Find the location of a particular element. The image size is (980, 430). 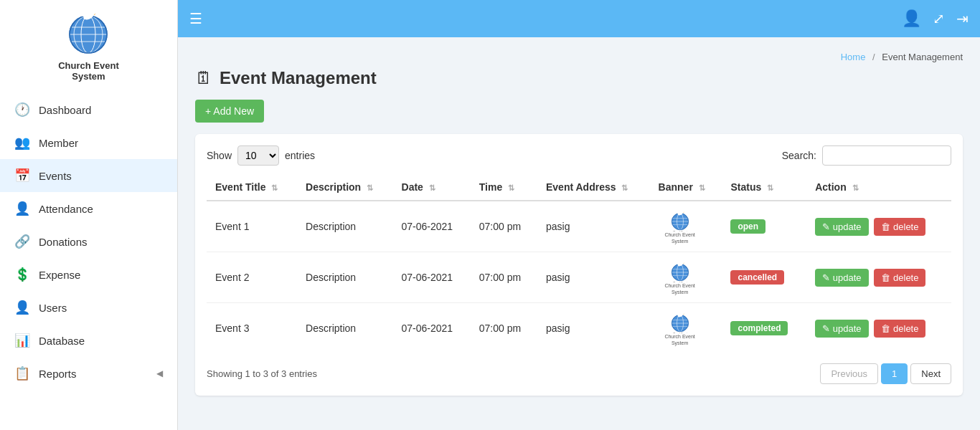

sidebar-item-label: Events is located at coordinates (100, 176).